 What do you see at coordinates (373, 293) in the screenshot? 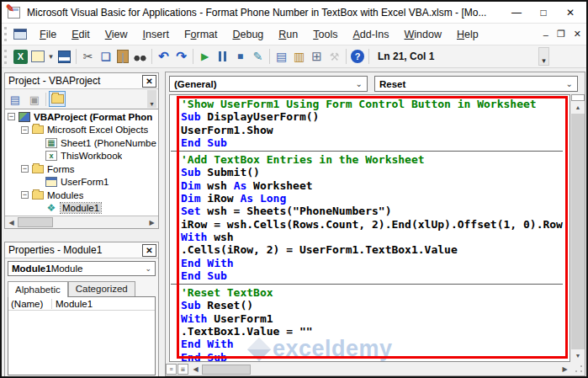
I see `code-line: 'Reset TextBox` at bounding box center [373, 293].